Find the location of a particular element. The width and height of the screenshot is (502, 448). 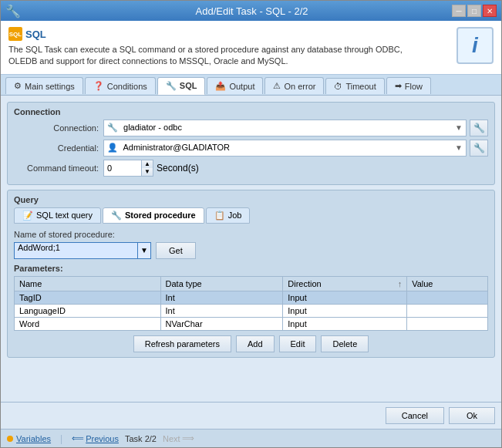

credential-select: 👤 Administrator@GLADIATOR ▼ is located at coordinates (285, 148).